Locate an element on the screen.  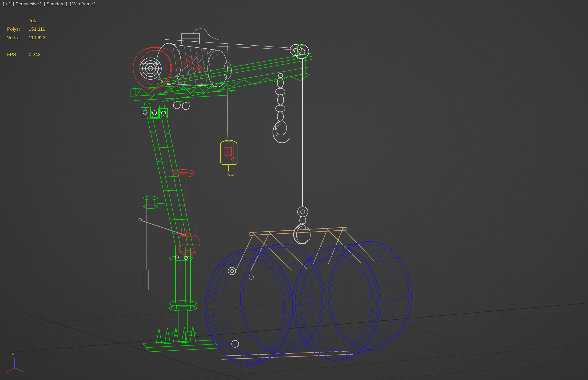
stats-verts-value: 110.623 is located at coordinates (37, 38).